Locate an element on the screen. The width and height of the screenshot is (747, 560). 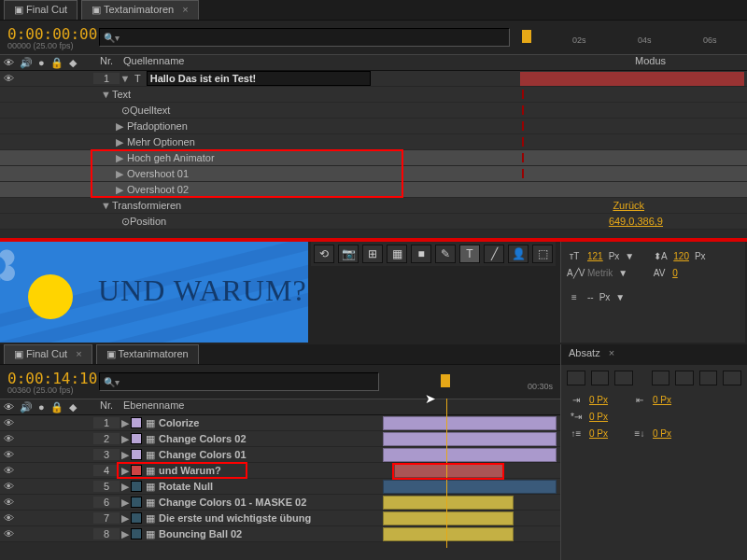
layer-name-input is located at coordinates (259, 78).